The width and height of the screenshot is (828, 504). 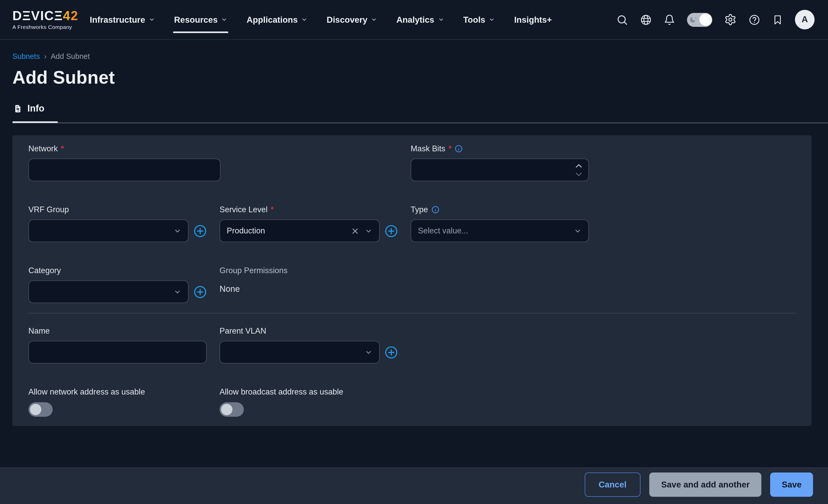 I want to click on group-permissions-value: None, so click(x=315, y=289).